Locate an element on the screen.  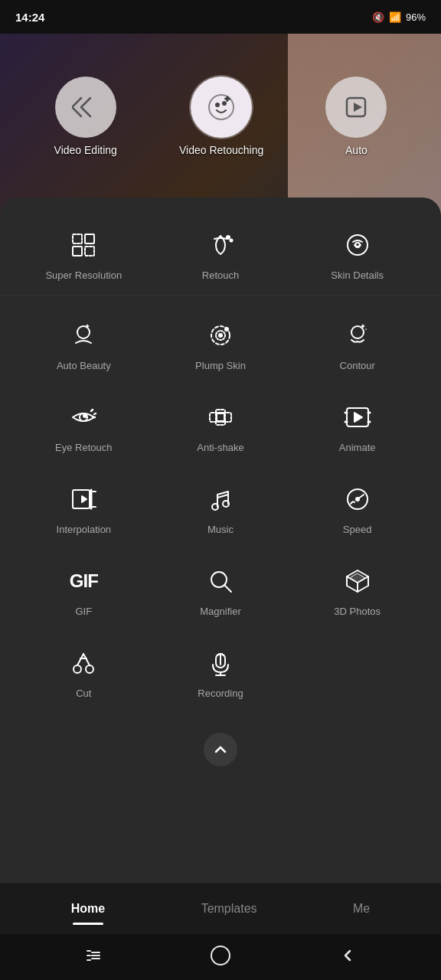
tool-retouch: Retouch is located at coordinates (220, 254).